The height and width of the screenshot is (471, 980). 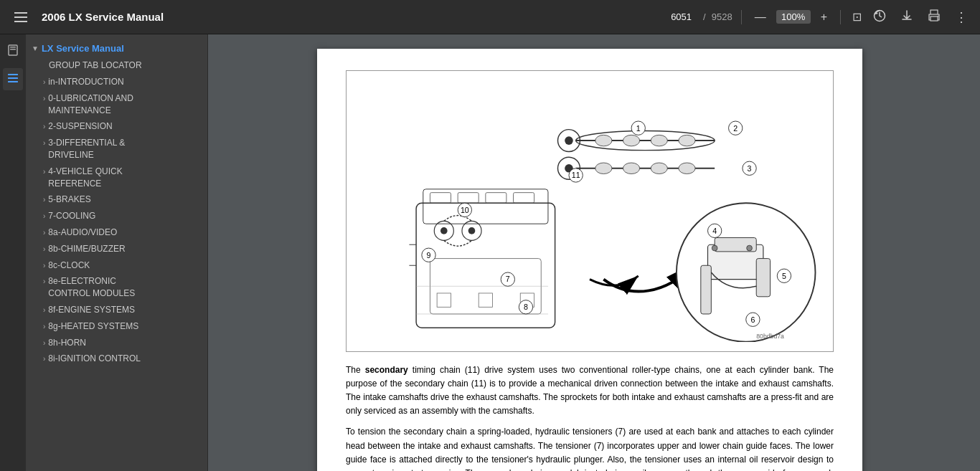 I want to click on zoom-input, so click(x=793, y=17).